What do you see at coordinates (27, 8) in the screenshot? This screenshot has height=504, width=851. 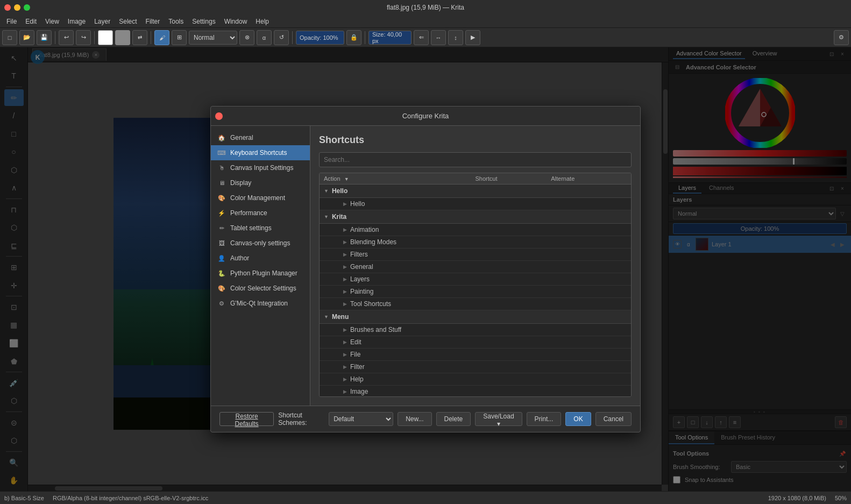 I see `maximize-button` at bounding box center [27, 8].